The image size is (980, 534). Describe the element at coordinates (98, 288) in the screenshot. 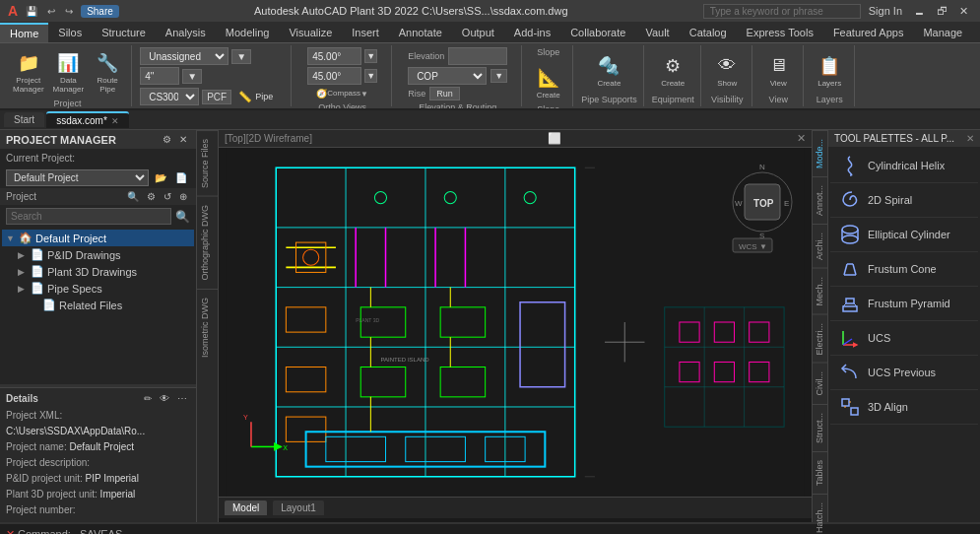

I see `tree-item-pipespecs: ▶ 📄 Pipe Specs` at that location.